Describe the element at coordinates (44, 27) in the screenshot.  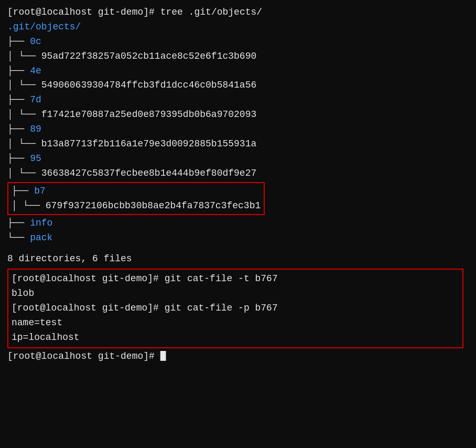
I see `git-objects-dir: .git/objects/` at that location.